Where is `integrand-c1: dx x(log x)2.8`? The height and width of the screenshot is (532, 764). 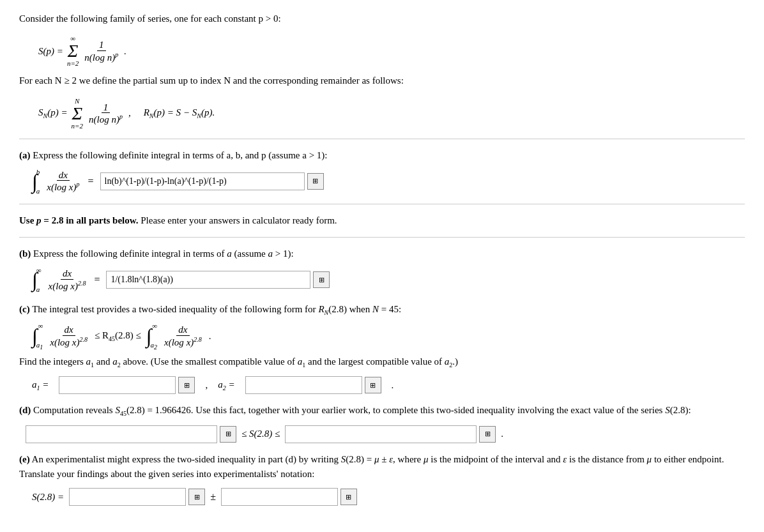
integrand-c1: dx x(log x)2.8 is located at coordinates (69, 336).